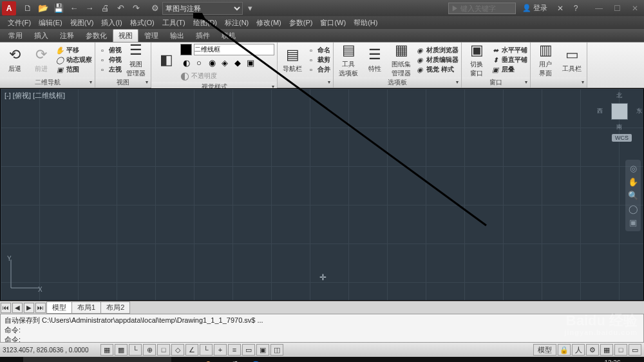  I want to click on panel-title-window: 窗口, so click(496, 82).